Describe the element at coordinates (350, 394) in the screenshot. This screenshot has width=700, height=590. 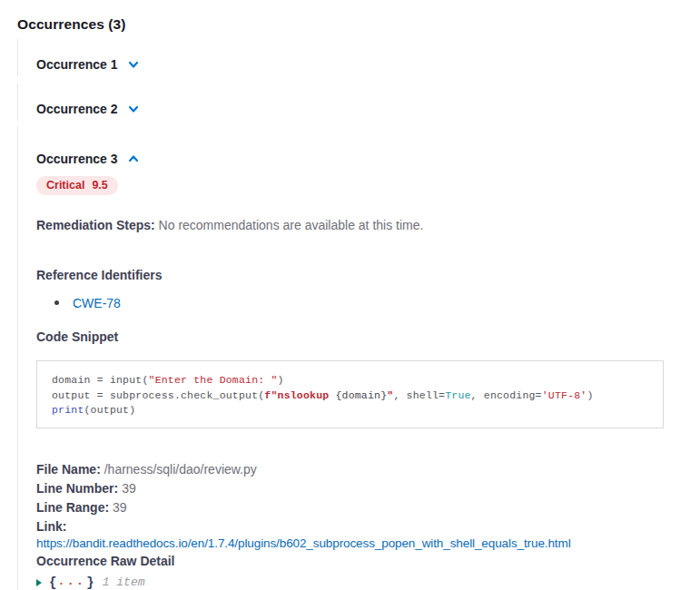
I see `code-snippet-body: domain = input("Enter the Domain: ")outp…` at that location.